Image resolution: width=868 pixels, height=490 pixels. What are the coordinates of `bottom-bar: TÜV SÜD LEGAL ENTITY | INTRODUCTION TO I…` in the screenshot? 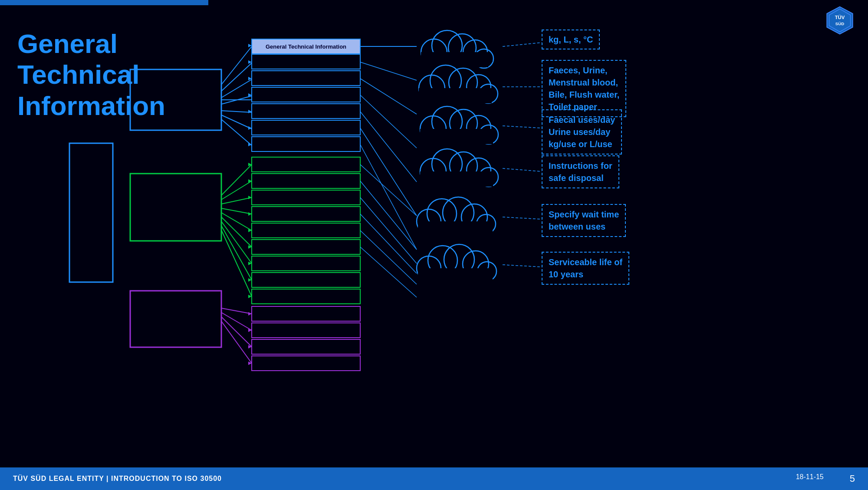 It's located at (434, 479).